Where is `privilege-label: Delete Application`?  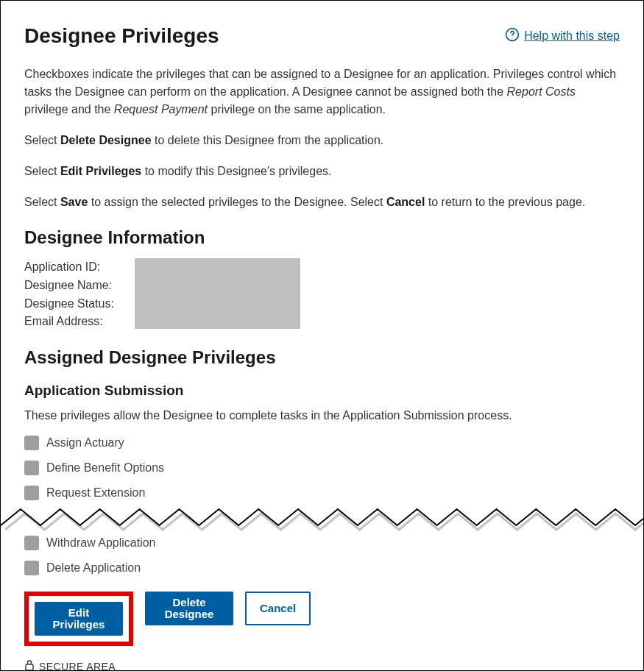 privilege-label: Delete Application is located at coordinates (93, 568).